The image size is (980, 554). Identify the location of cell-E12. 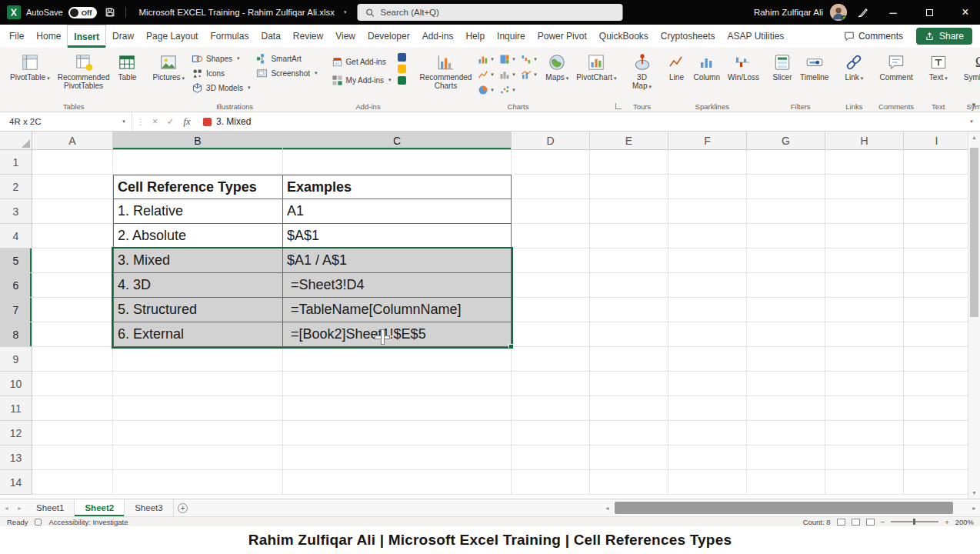
(629, 433).